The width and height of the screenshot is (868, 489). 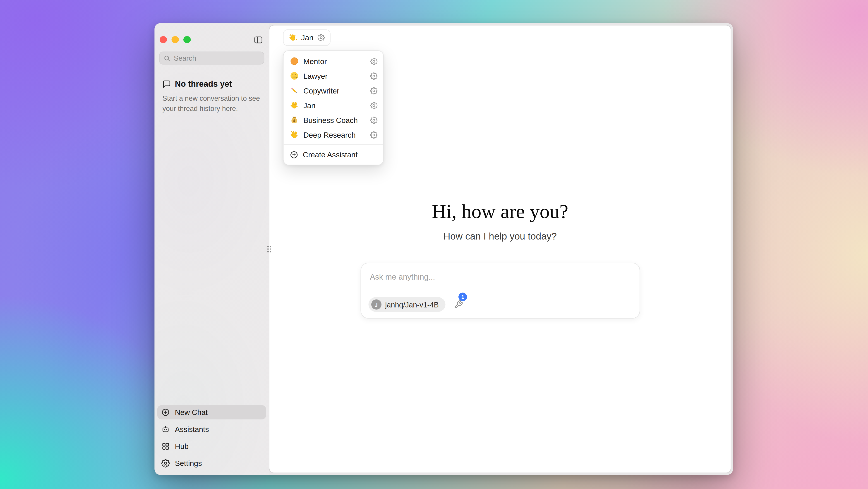 I want to click on sidebar-item-label: Settings, so click(x=188, y=463).